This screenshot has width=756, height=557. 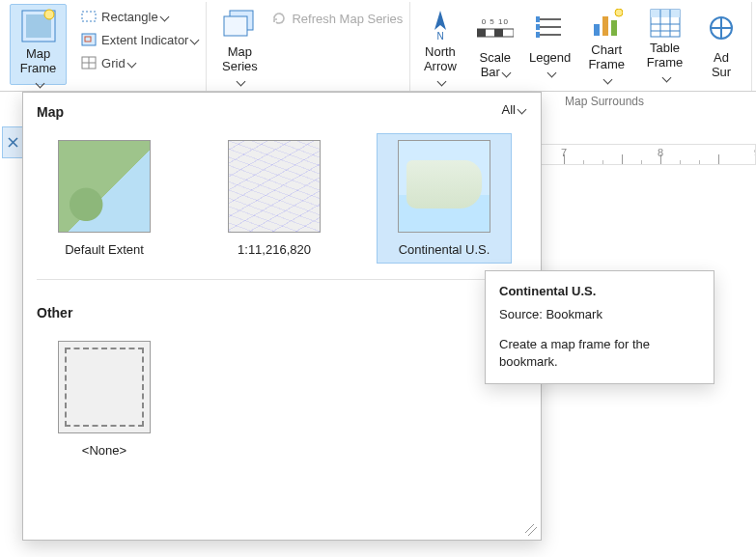 What do you see at coordinates (444, 199) in the screenshot?
I see `thumb-continental-us: Continental U.S.` at bounding box center [444, 199].